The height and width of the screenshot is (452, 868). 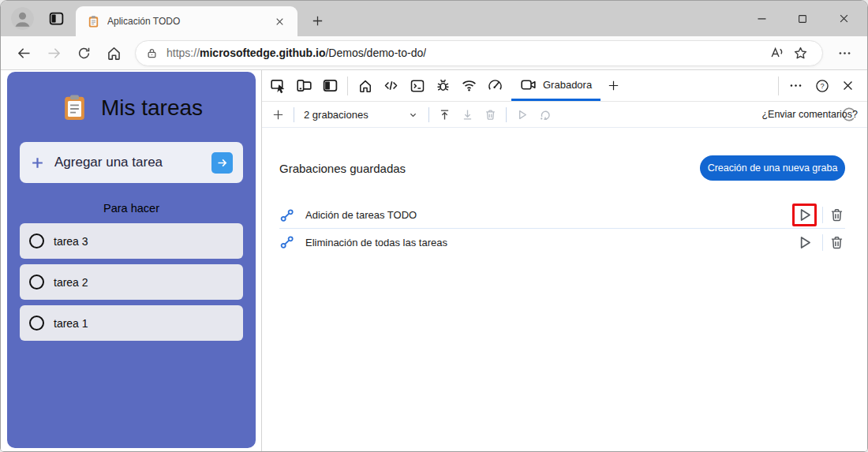 I want to click on devtools-elements-tab, so click(x=391, y=85).